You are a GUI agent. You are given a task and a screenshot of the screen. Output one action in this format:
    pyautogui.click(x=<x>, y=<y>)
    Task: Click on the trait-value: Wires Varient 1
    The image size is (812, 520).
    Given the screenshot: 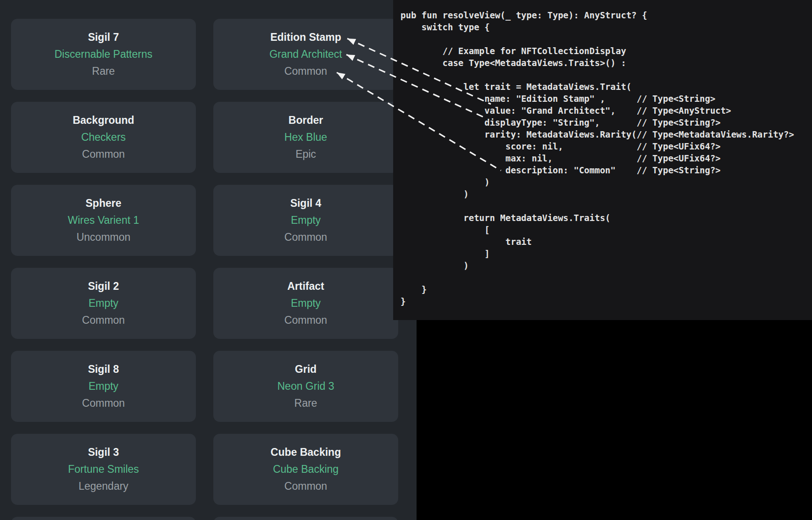 What is the action you would take?
    pyautogui.click(x=104, y=220)
    